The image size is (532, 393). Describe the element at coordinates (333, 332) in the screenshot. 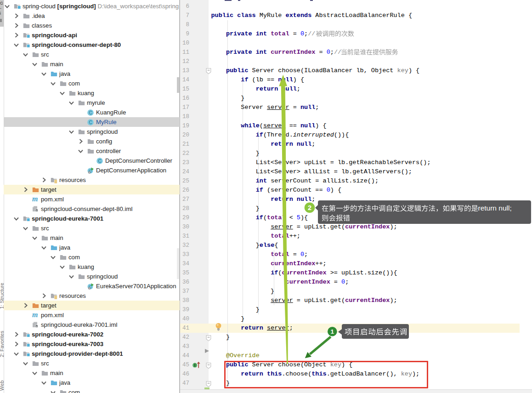

I see `svg-text: 1` at that location.